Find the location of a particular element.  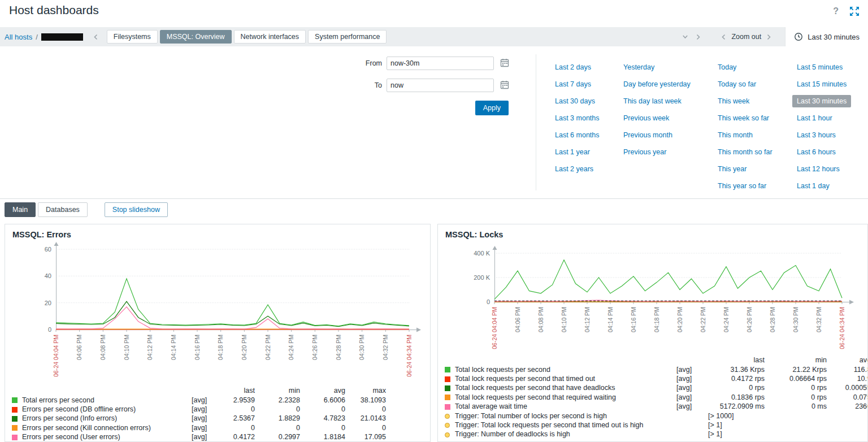

quick-range-link: Last 5 minutes is located at coordinates (819, 67).